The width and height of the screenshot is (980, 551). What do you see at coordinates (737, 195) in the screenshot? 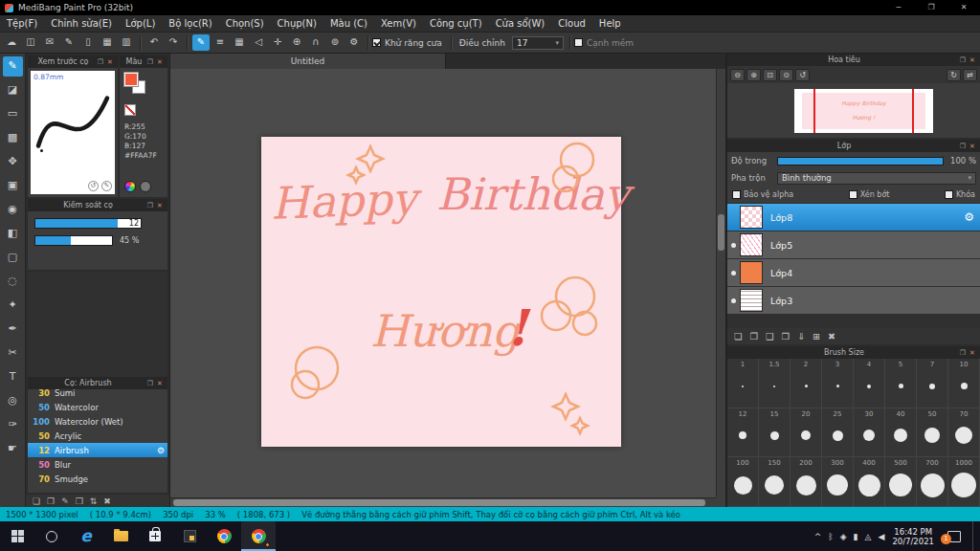
I see `protect-alpha-checkbox` at bounding box center [737, 195].